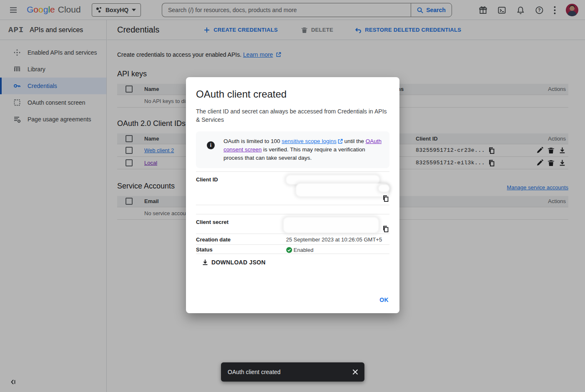 Image resolution: width=585 pixels, height=392 pixels. I want to click on close-icon, so click(355, 372).